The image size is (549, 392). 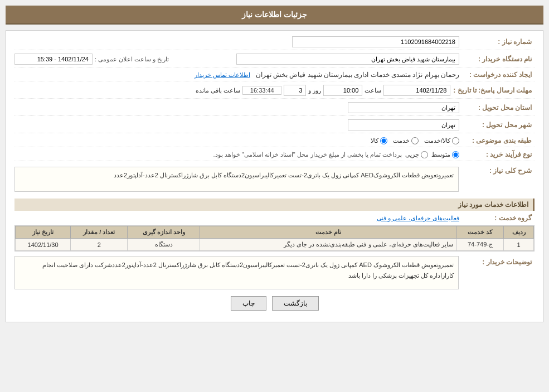 What do you see at coordinates (348, 59) in the screenshot?
I see `buyer-name-input` at bounding box center [348, 59].